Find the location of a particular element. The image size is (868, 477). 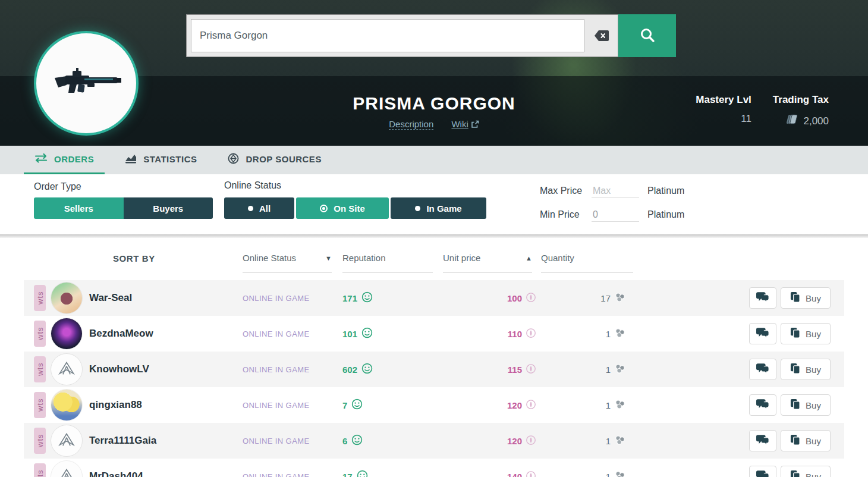

rifle-item-icon is located at coordinates (86, 83).